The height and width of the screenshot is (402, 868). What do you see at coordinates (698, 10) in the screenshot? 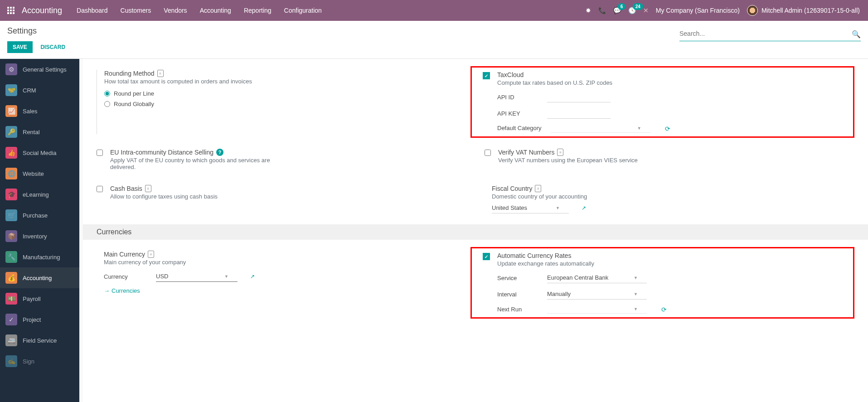
I see `company-switcher: My Company (San Francisco)` at bounding box center [698, 10].